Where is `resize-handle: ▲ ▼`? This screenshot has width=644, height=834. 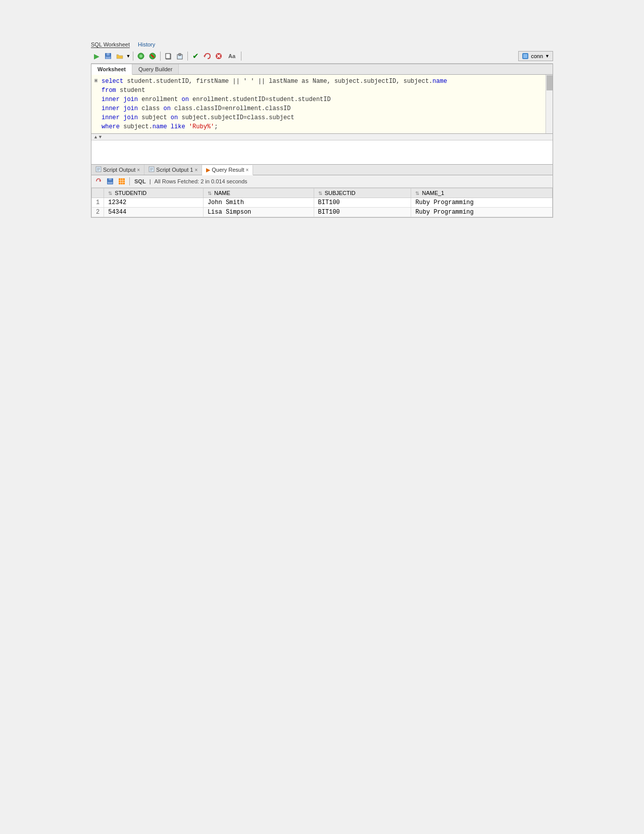 resize-handle: ▲ ▼ is located at coordinates (322, 137).